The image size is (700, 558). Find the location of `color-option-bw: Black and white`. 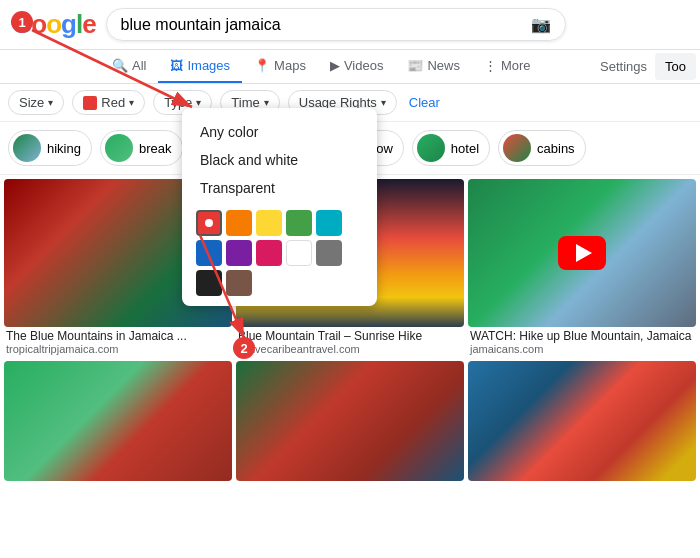

color-option-bw: Black and white is located at coordinates (280, 160).